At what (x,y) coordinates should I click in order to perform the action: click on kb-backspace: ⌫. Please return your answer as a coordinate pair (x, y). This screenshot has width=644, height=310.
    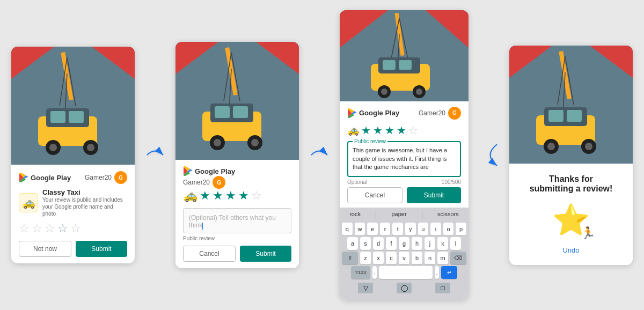
    Looking at the image, I should click on (458, 258).